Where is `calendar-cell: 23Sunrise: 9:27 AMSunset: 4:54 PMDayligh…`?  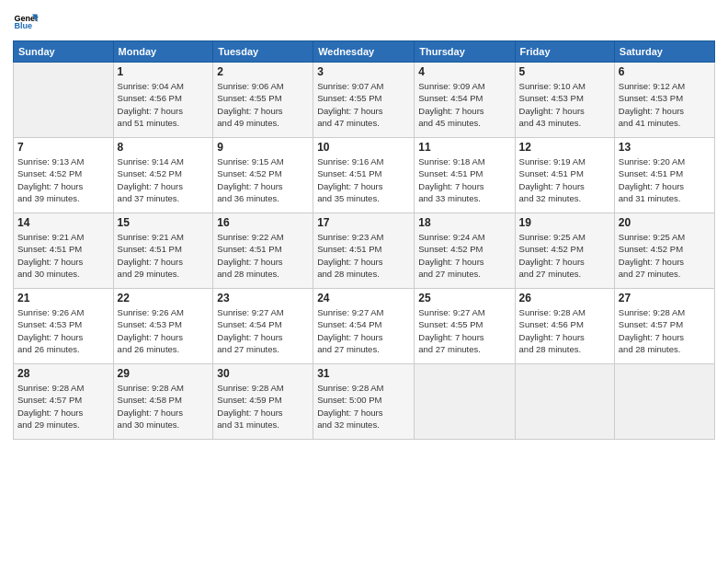
calendar-cell: 23Sunrise: 9:27 AMSunset: 4:54 PMDayligh… is located at coordinates (263, 327).